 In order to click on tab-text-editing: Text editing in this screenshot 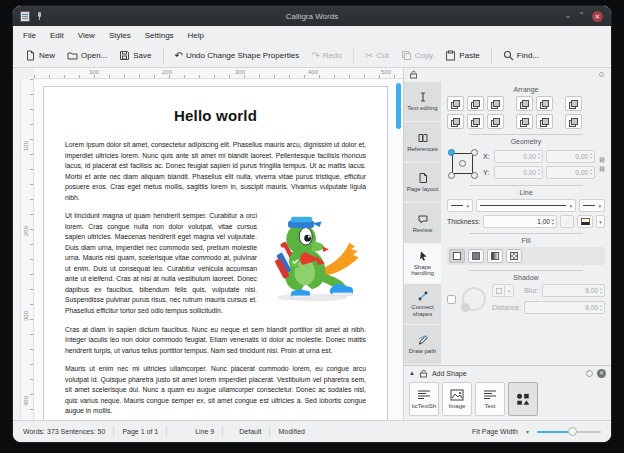, I will do `click(422, 102)`.